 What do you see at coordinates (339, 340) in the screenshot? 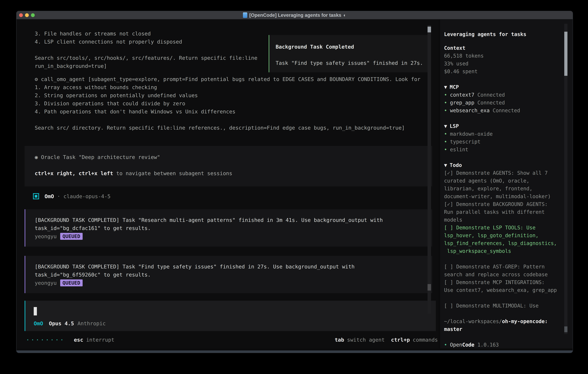
I see `tab-key-hint: tab` at bounding box center [339, 340].